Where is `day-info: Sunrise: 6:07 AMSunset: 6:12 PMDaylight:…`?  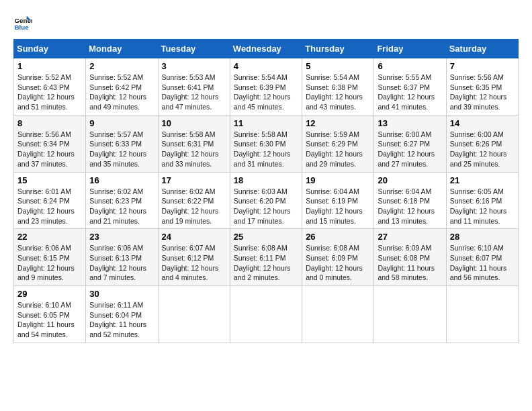
day-info: Sunrise: 6:07 AMSunset: 6:12 PMDaylight:… is located at coordinates (191, 263).